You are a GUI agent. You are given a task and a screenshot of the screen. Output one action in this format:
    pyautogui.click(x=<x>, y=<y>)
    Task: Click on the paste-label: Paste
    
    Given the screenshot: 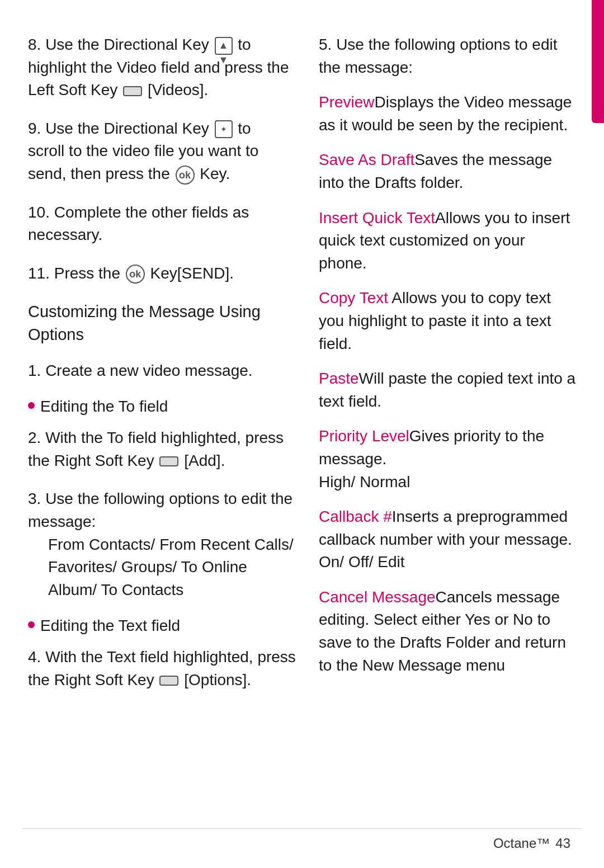 What is the action you would take?
    pyautogui.click(x=339, y=378)
    